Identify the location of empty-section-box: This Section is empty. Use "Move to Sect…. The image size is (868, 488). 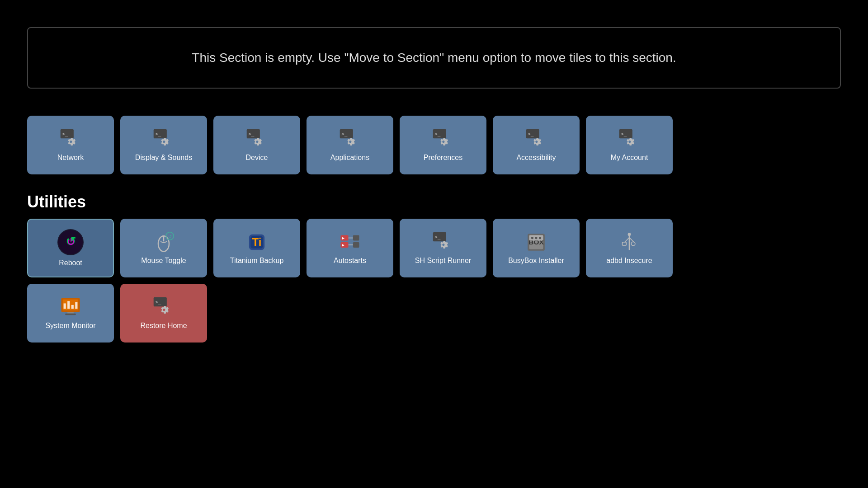
(434, 58).